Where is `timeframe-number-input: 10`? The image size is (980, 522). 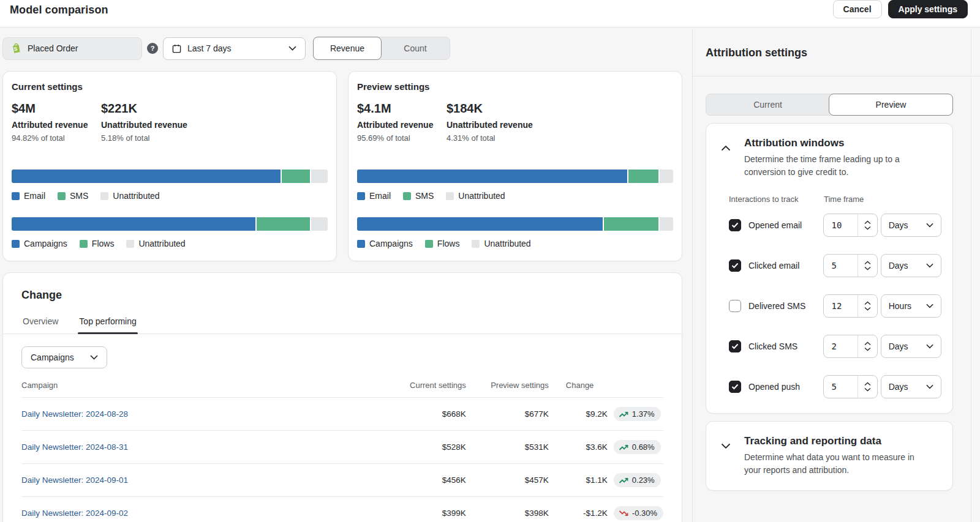 timeframe-number-input: 10 is located at coordinates (850, 225).